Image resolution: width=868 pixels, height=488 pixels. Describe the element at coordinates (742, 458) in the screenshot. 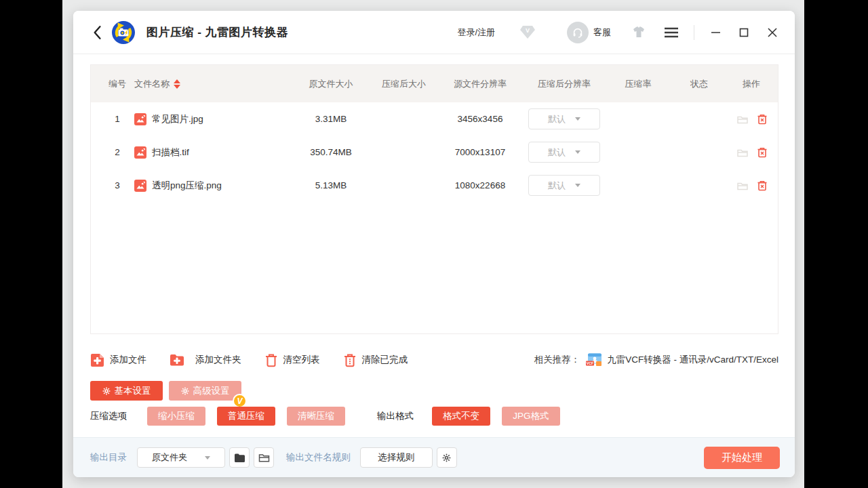

I see `start-processing-button: 开始处理` at that location.